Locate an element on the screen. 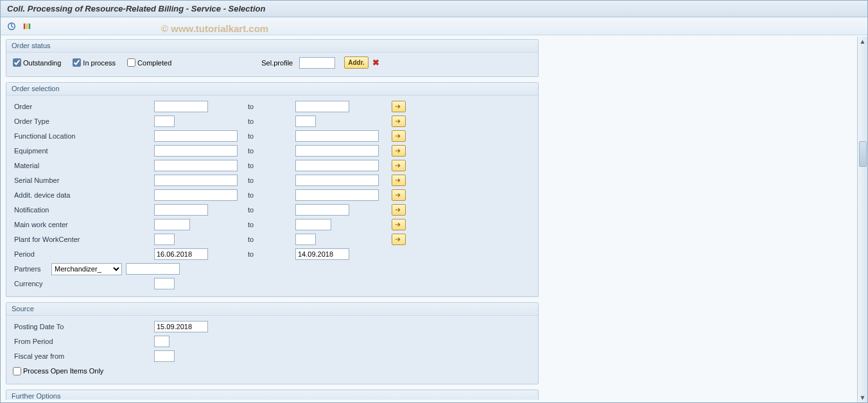 The height and width of the screenshot is (403, 868). group-title-selection: Order selection is located at coordinates (272, 89).